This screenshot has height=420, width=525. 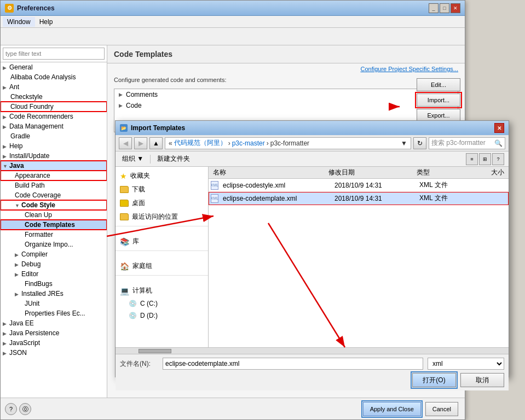 I want to click on sidebar-item-java-persistence: ▶Java Persistence, so click(x=54, y=333).